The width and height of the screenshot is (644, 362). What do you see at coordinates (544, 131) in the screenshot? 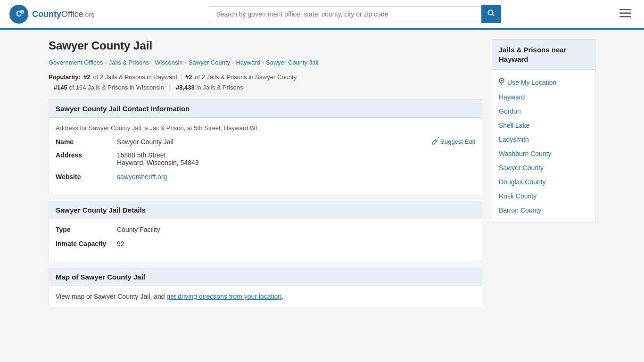
I see `sidebar-box: Jails & Prisons near Hayward Use My Loca…` at bounding box center [544, 131].